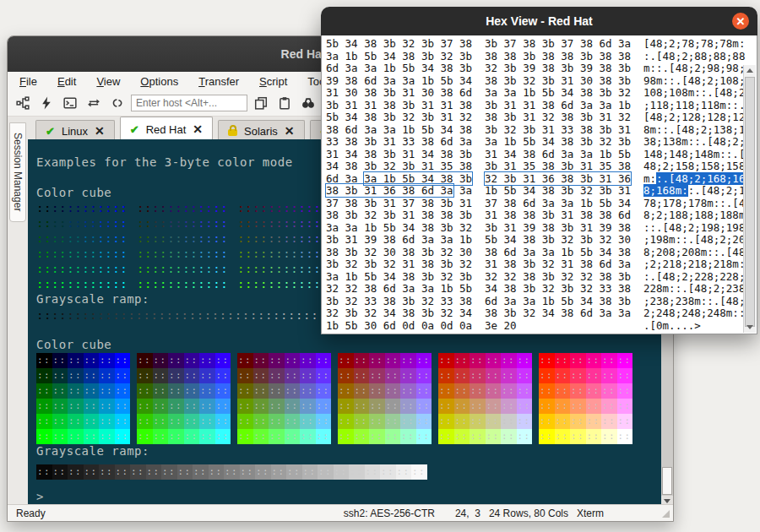  Describe the element at coordinates (535, 44) in the screenshot. I see `hex-row: 5b 34 38 3b 32 3b 37 383b 37 38 3b 37 38…` at that location.